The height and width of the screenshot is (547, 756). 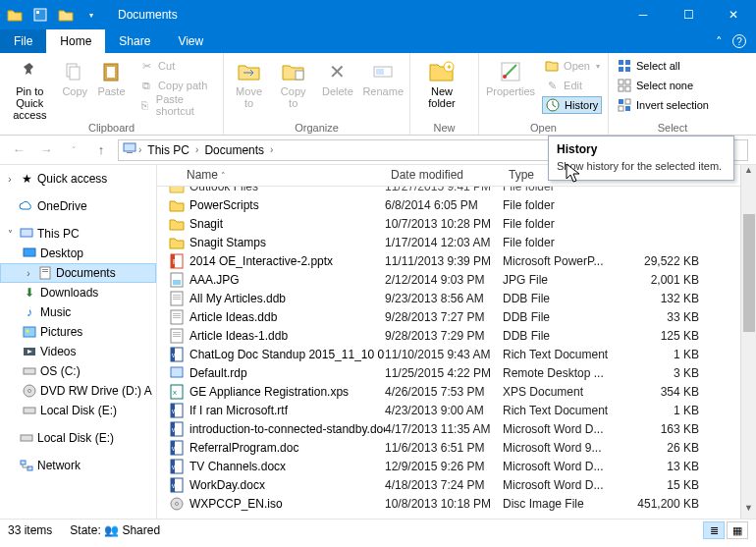 I want to click on qat-dropdown-icon: ▾, so click(x=91, y=15).